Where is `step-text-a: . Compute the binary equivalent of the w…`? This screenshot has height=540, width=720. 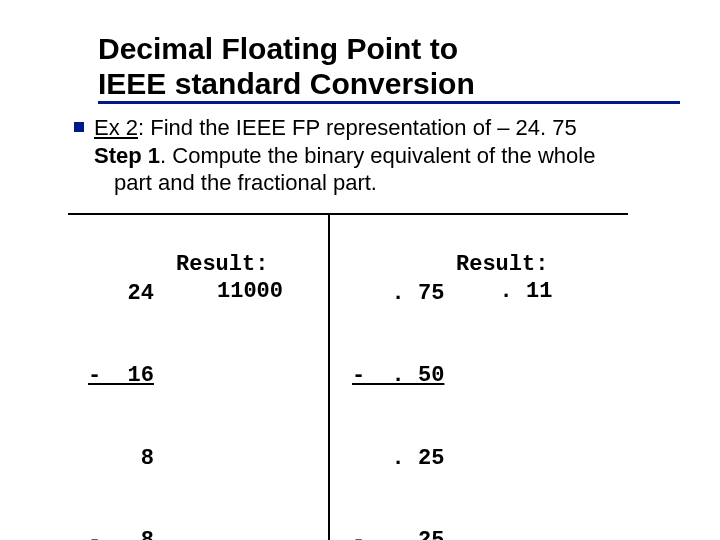 step-text-a: . Compute the binary equivalent of the w… is located at coordinates (378, 156).